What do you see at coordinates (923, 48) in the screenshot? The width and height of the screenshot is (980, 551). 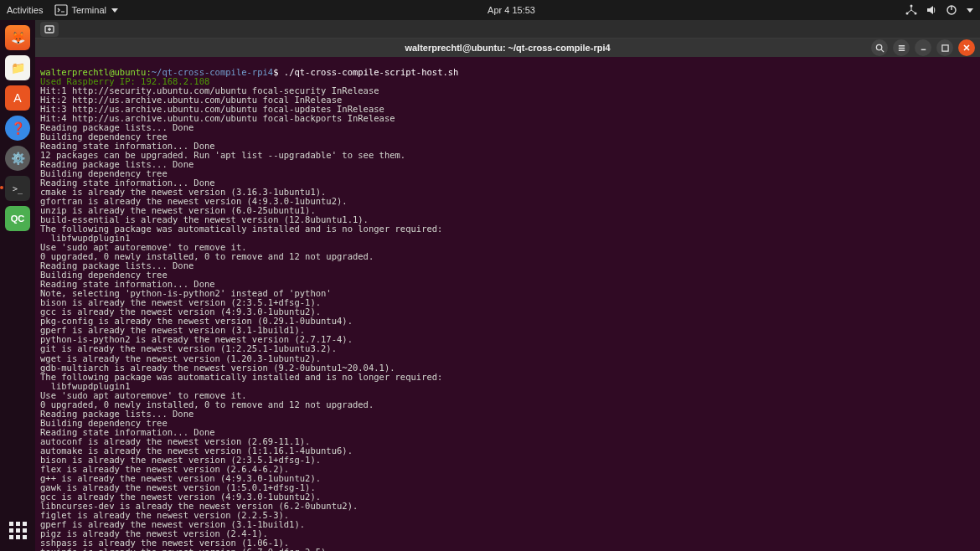 I see `minimize-button` at bounding box center [923, 48].